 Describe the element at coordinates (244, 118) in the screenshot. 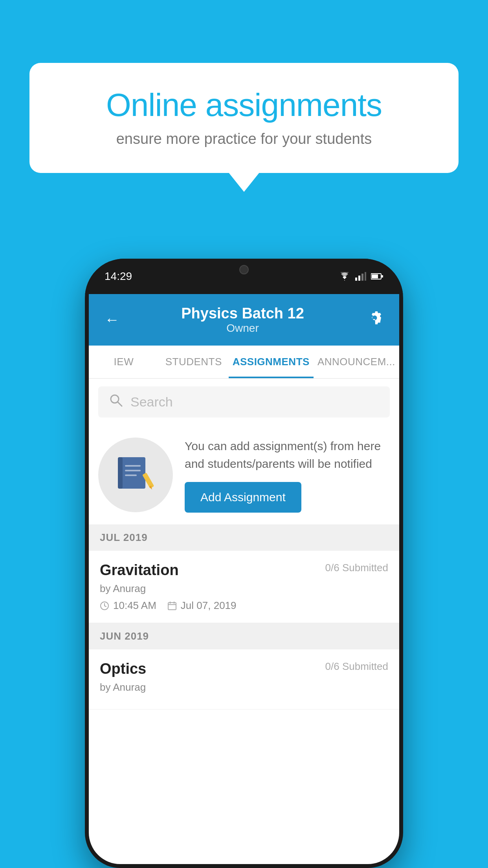

I see `speech-bubble-container: Online assignments ensure more practice …` at that location.